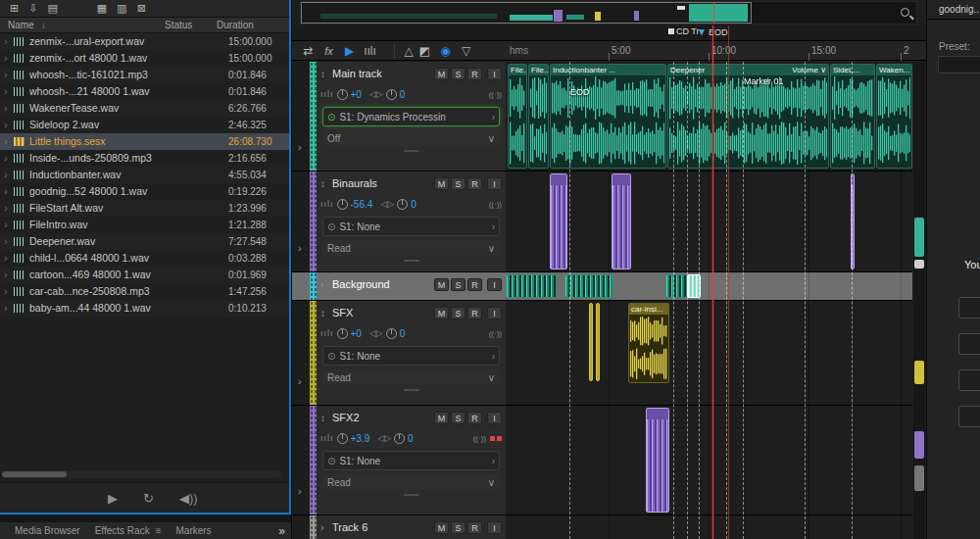 This screenshot has height=539, width=980. Describe the element at coordinates (519, 51) in the screenshot. I see `ruler-unit-label: hms` at that location.